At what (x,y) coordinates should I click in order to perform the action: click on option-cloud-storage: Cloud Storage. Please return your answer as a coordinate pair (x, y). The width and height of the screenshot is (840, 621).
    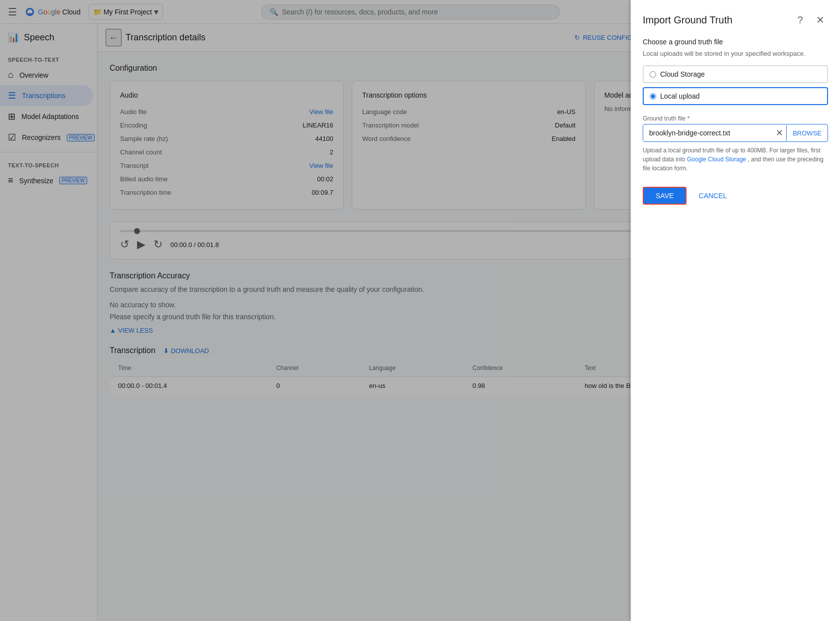
    Looking at the image, I should click on (735, 74).